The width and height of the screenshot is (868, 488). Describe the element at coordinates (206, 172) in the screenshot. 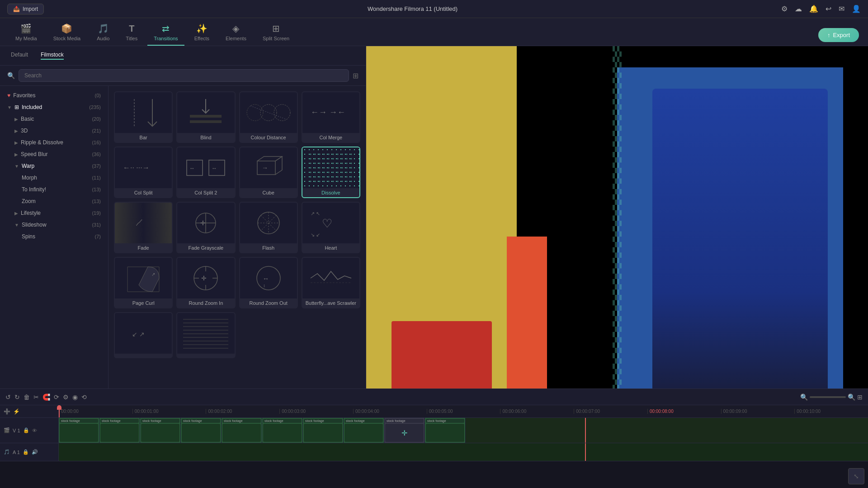

I see `transition-col-split-2: ↔ ↔ Col Split 2` at that location.